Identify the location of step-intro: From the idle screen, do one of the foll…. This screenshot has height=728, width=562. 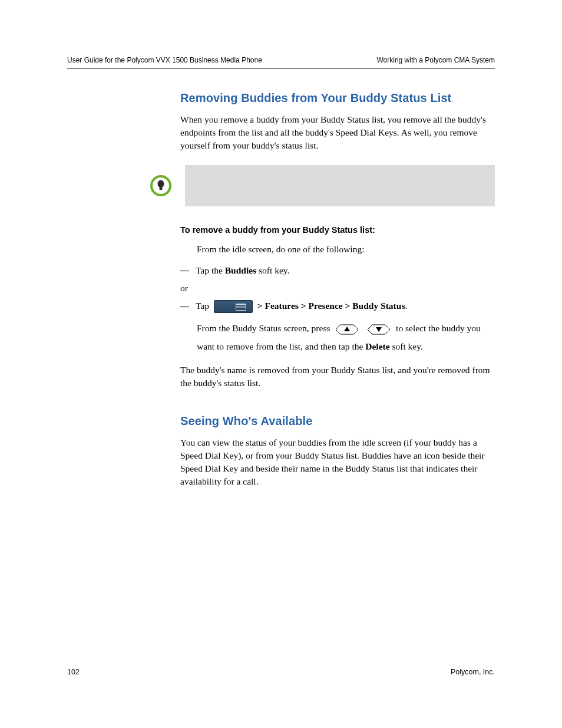
(346, 249).